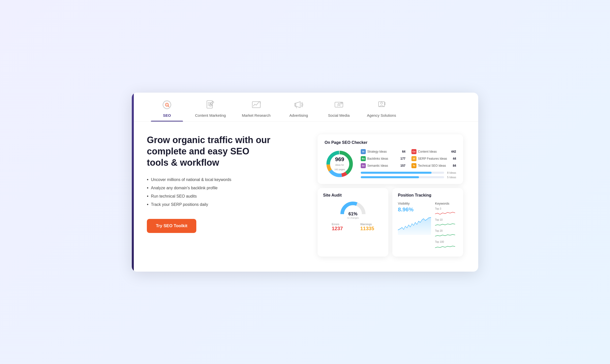 This screenshot has height=364, width=610. Describe the element at coordinates (428, 226) in the screenshot. I see `position-body: Visibility 8.96%` at that location.